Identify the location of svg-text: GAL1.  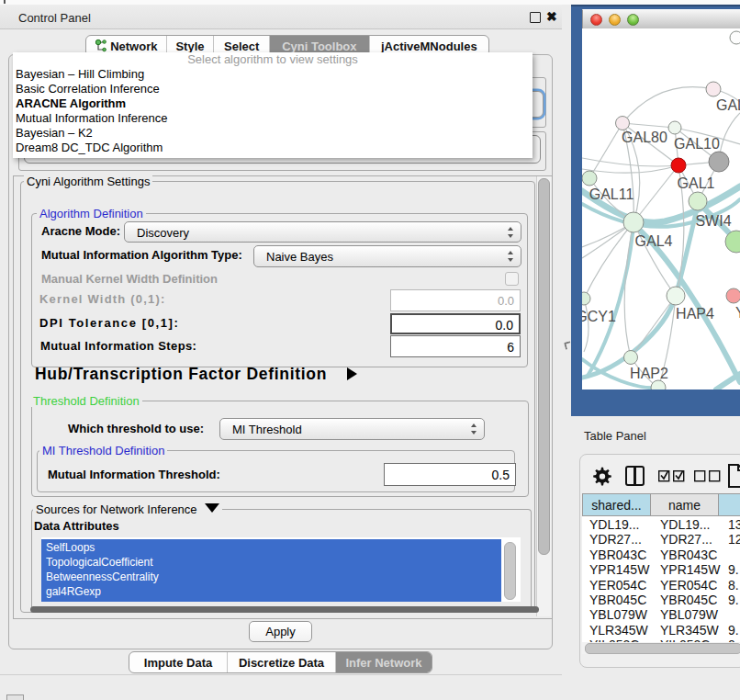
(696, 184).